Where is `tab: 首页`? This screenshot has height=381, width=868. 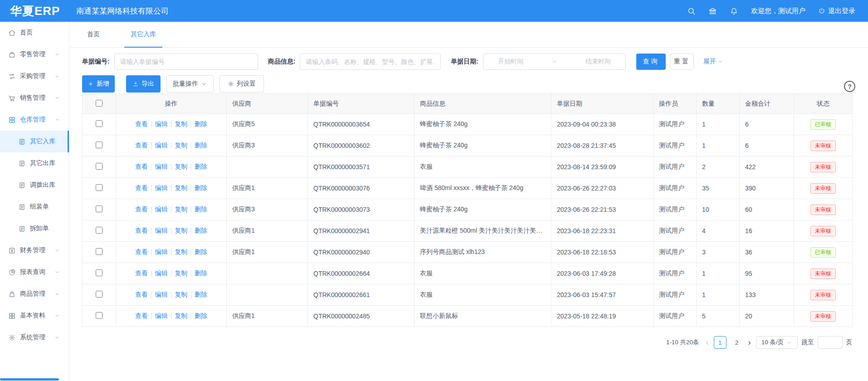
tab: 首页 is located at coordinates (93, 34).